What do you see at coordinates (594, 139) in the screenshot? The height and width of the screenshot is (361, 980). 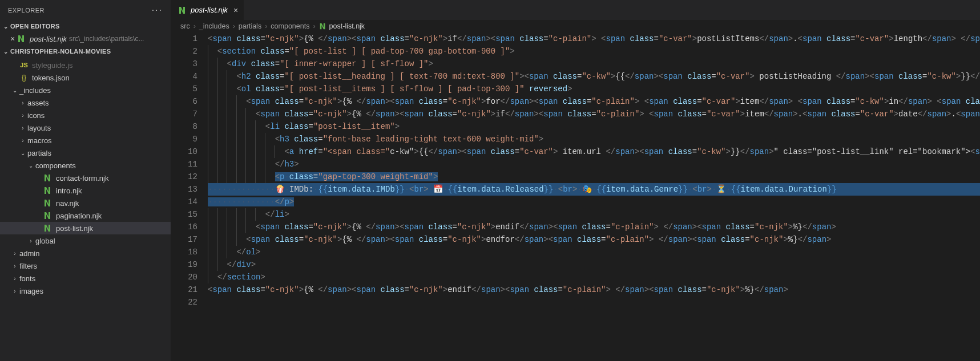 I see `code-line-9: <h3 class="font-base leading-tight text-…` at bounding box center [594, 139].